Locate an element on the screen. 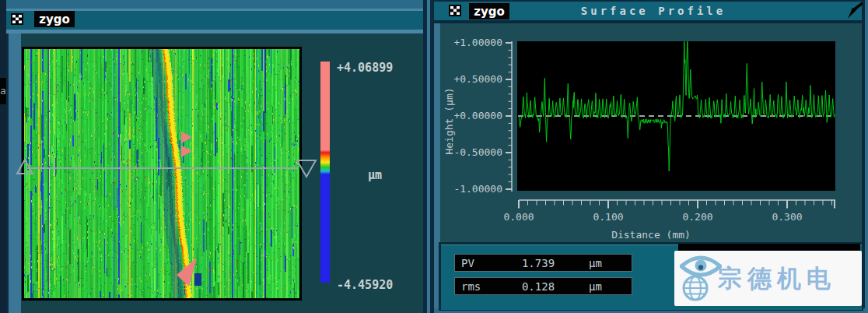 This screenshot has width=868, height=313. y-tick-label: +0.00000 is located at coordinates (475, 115).